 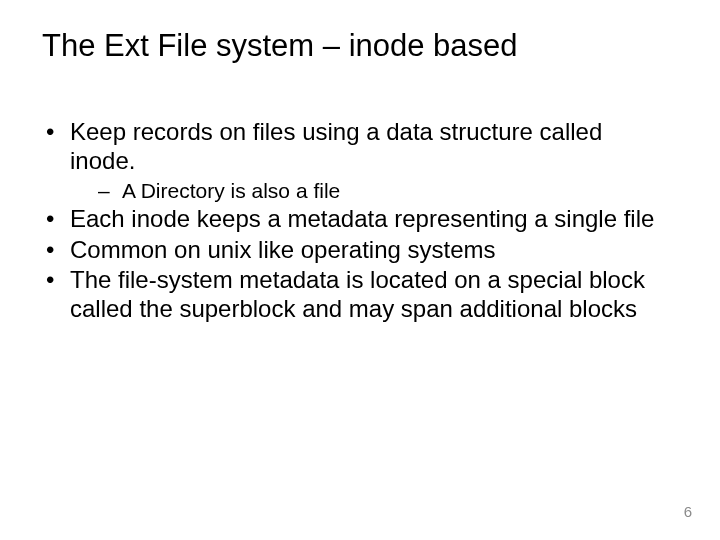 What do you see at coordinates (366, 190) in the screenshot?
I see `sub-bullet-list: A Directory is also a file` at bounding box center [366, 190].